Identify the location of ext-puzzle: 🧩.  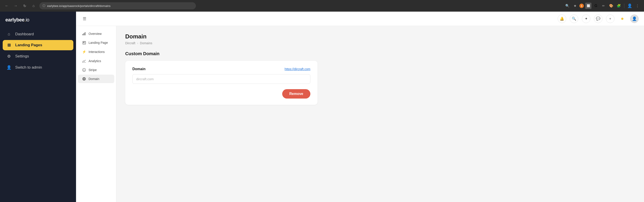
(618, 6).